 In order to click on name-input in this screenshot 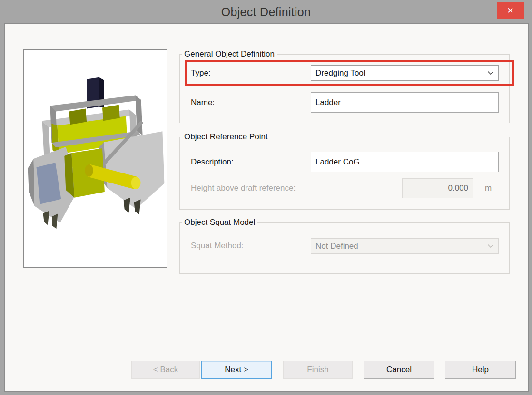, I will do `click(404, 103)`.